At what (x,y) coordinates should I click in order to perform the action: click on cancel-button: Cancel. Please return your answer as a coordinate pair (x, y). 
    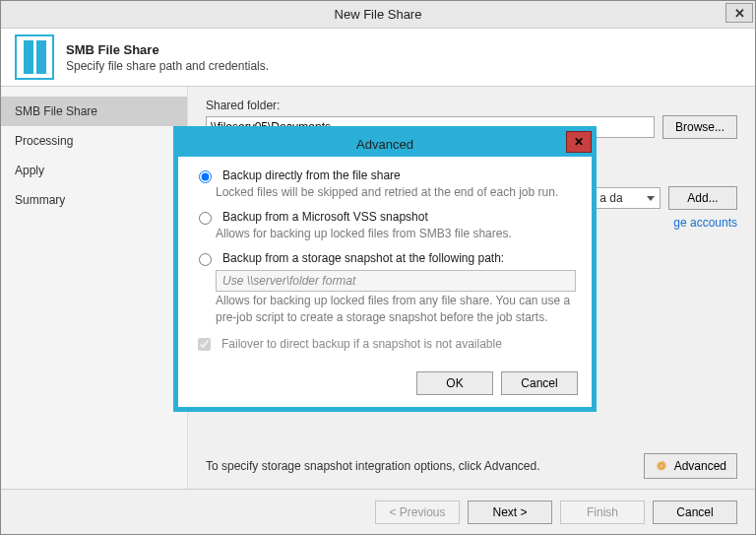
    Looking at the image, I should click on (695, 512).